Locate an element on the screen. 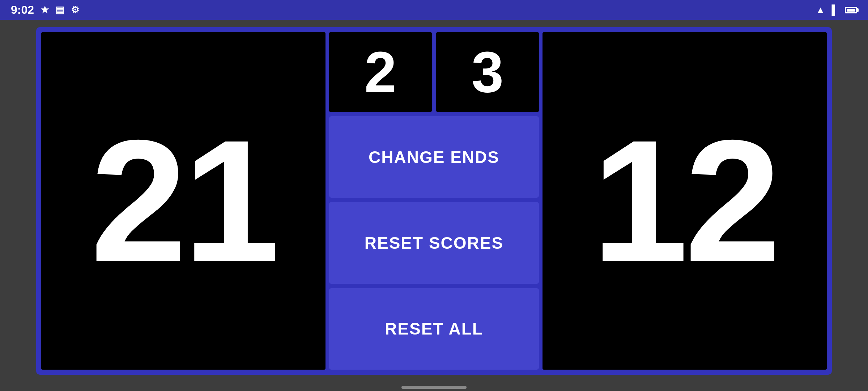  status-right: ▲ ▌ is located at coordinates (837, 10).